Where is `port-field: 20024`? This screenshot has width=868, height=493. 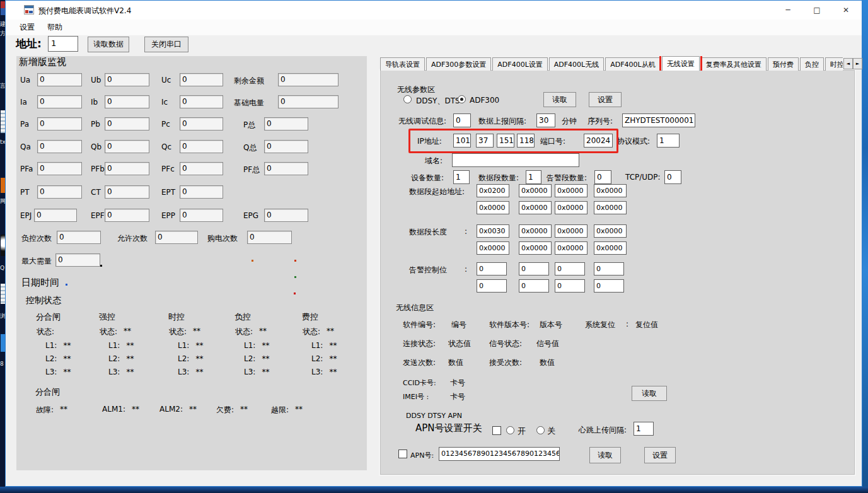 port-field: 20024 is located at coordinates (598, 141).